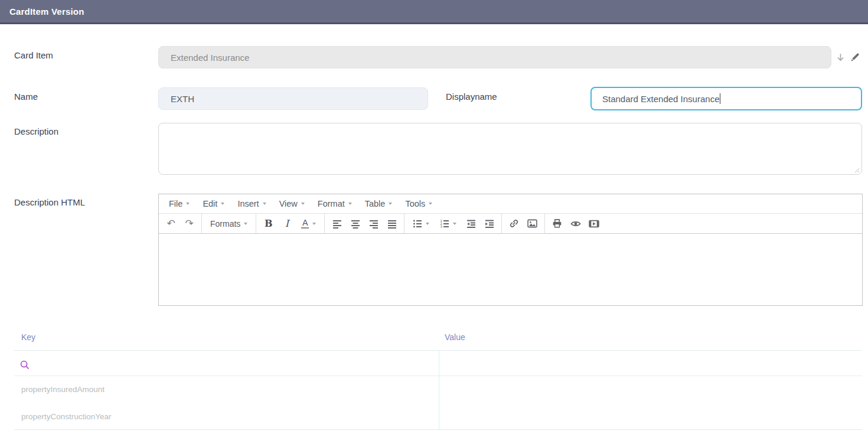  What do you see at coordinates (438, 351) in the screenshot?
I see `table-header-divider` at bounding box center [438, 351].